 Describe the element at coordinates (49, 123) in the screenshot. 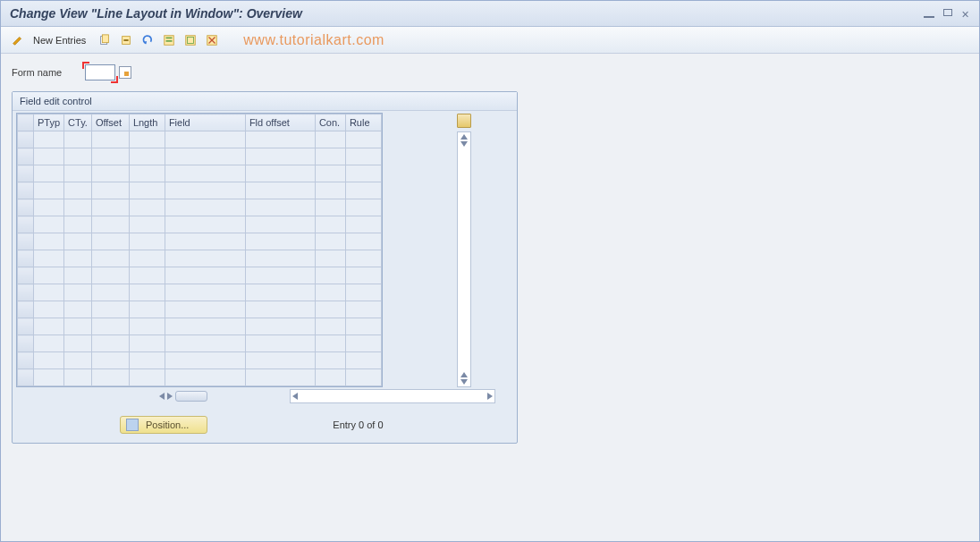

I see `col-ptyp: PTyp` at that location.